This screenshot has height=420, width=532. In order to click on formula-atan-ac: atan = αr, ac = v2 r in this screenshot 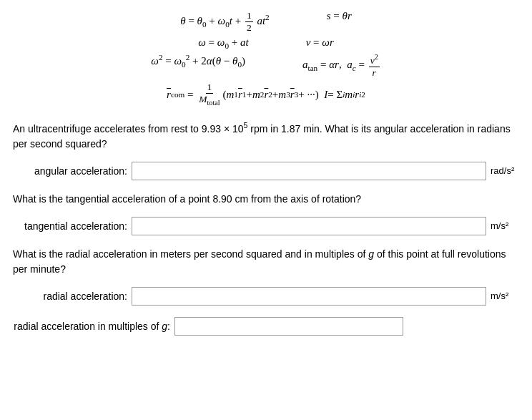, I will do `click(342, 66)`.